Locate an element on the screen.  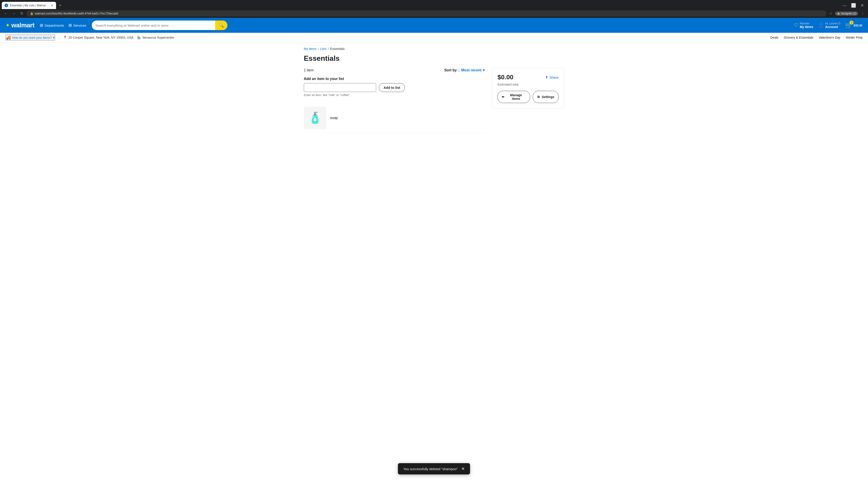
cart-button: 🛒 3 $32.91 is located at coordinates (854, 26).